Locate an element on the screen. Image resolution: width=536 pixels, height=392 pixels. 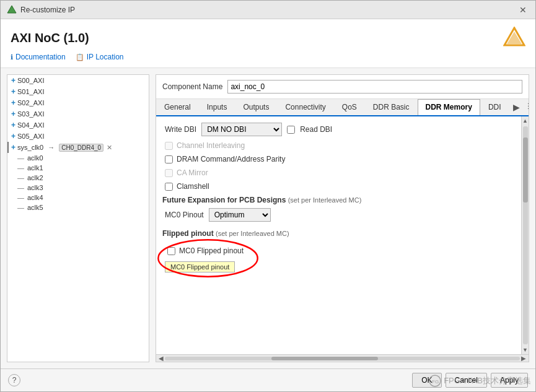
flipped-pinout-highlight-container: MC0 Flipped pinout MC0 Flipped pinout is located at coordinates (208, 258).